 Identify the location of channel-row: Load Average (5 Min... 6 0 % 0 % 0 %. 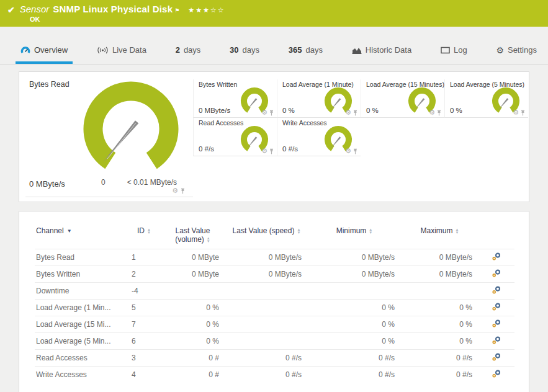
(274, 341).